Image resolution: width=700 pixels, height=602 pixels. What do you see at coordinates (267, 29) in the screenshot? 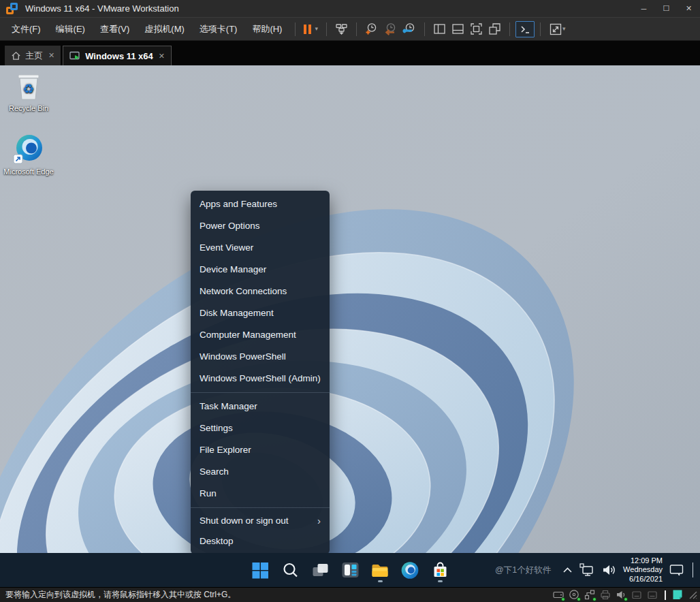
I see `menu-help: 帮助(H)` at bounding box center [267, 29].